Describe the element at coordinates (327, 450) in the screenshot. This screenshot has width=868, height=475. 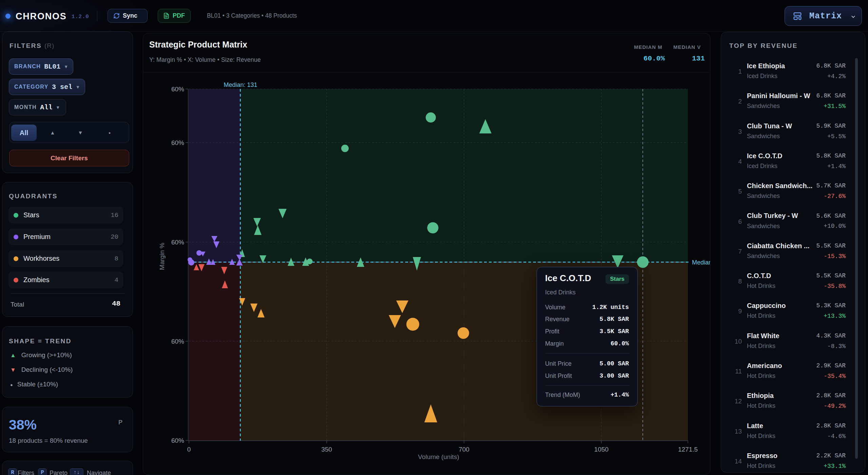
I see `svg-text: 350` at that location.